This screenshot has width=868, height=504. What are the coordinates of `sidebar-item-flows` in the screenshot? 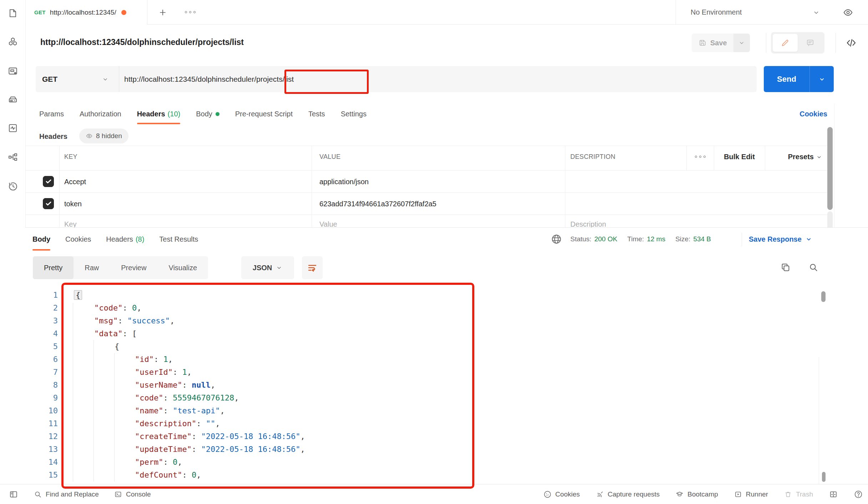 It's located at (13, 157).